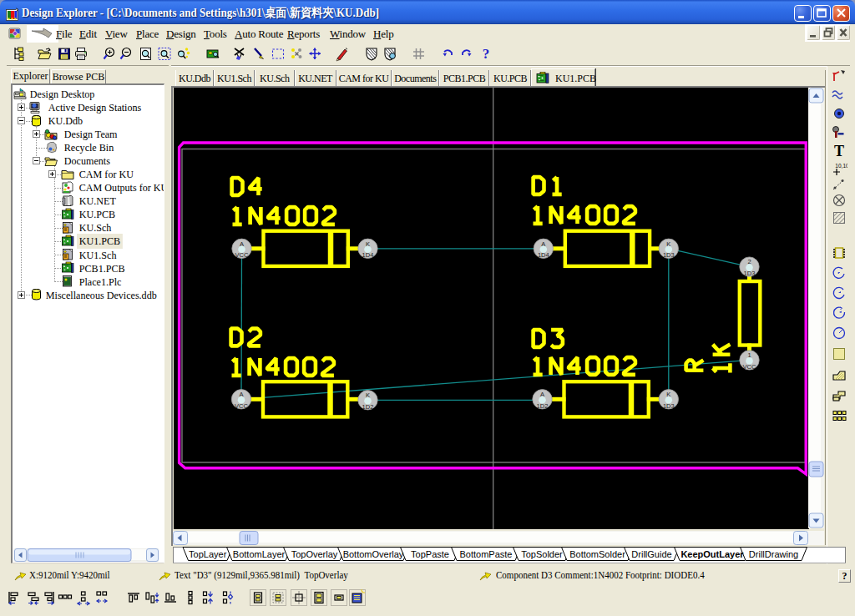 The image size is (855, 616). What do you see at coordinates (749, 356) in the screenshot?
I see `svg-text: 1` at bounding box center [749, 356].